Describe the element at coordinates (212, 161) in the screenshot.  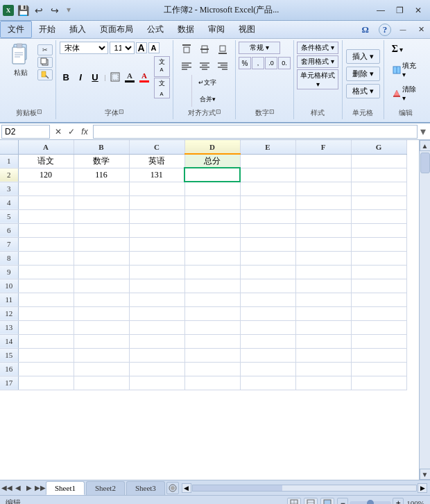
I see `cell-D1: 总分` at that location.